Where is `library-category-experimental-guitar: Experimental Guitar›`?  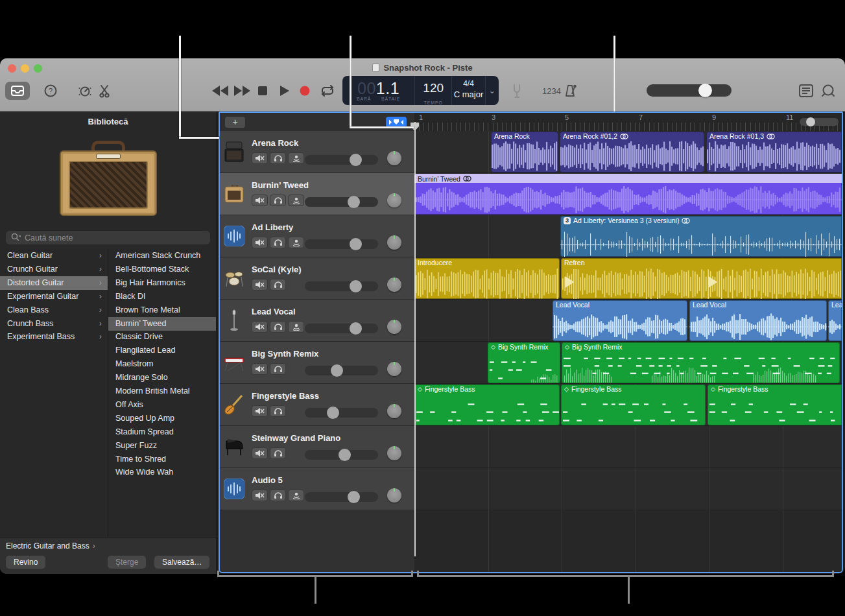 library-category-experimental-guitar: Experimental Guitar› is located at coordinates (54, 297).